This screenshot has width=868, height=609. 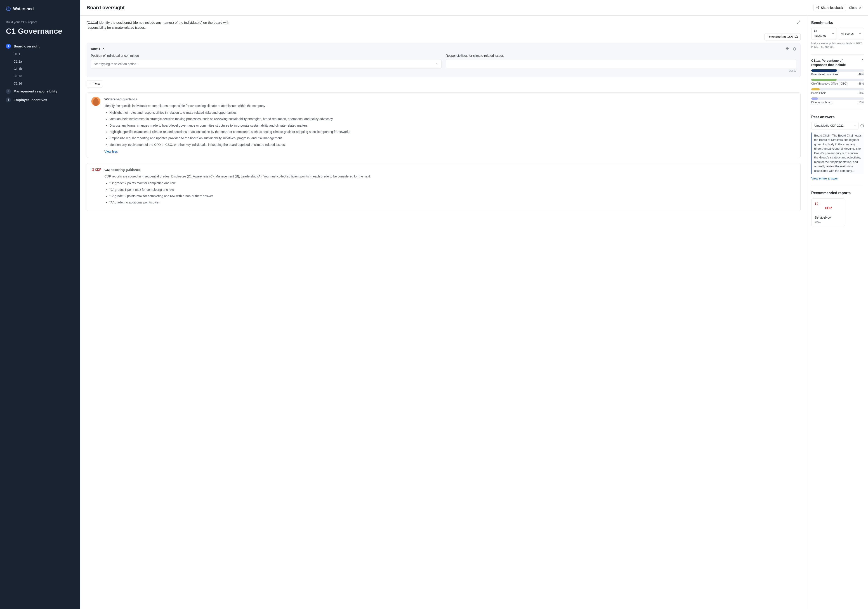 I want to click on cdp-scoring-list: "D" grade: 2 points max for completing o…, so click(x=450, y=193).